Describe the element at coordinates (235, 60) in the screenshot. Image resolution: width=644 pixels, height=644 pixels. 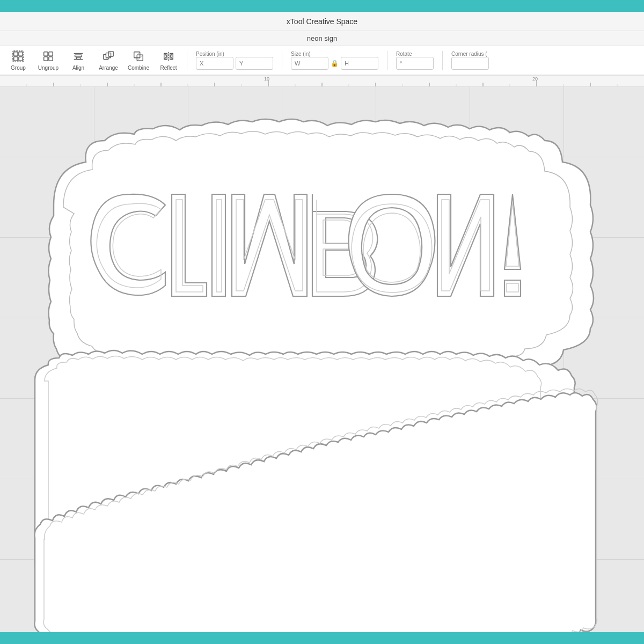
I see `position-section: Position (in)` at that location.